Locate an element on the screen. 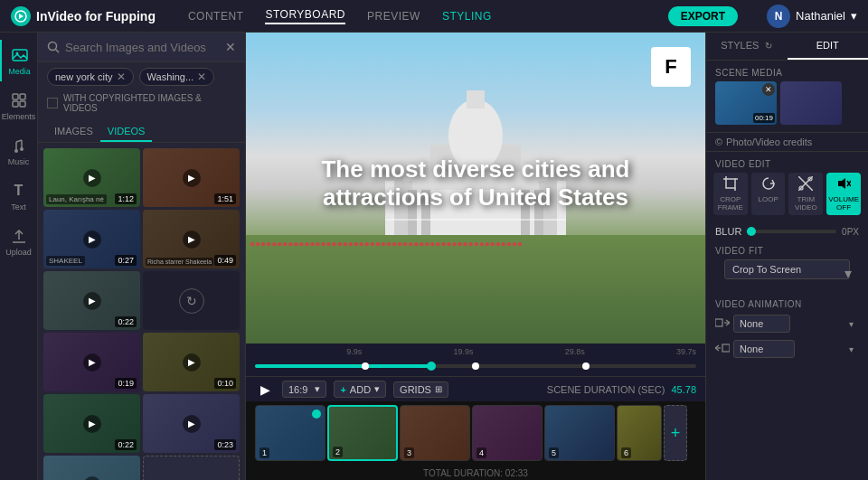 This screenshot has height=480, width=868. scene-media-section-label: SCENE MEDIA is located at coordinates (787, 71).